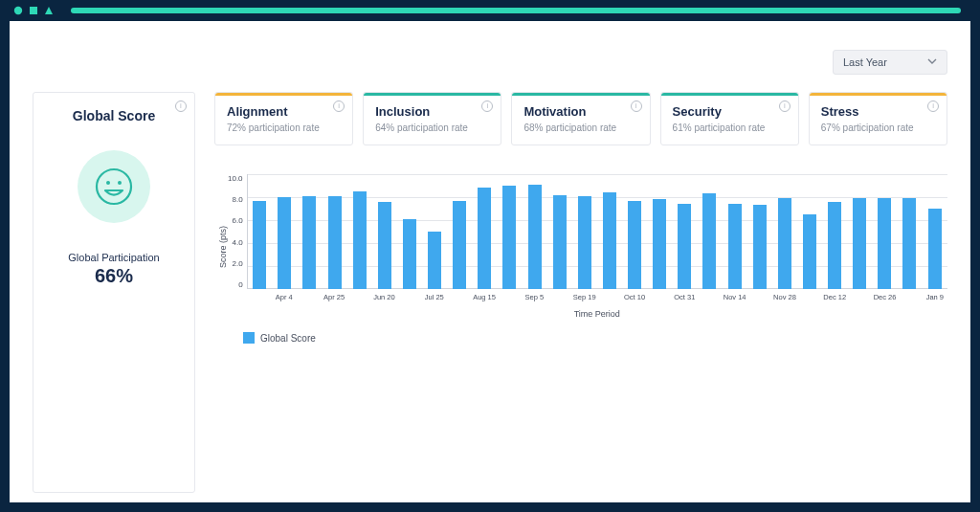  What do you see at coordinates (433, 119) in the screenshot?
I see `metric-card: iInclusion64% participation rate` at bounding box center [433, 119].